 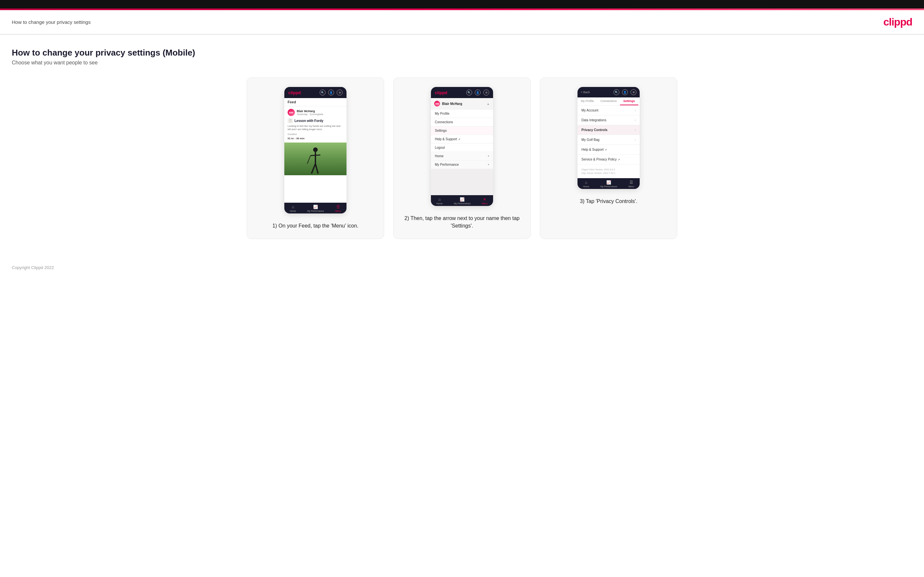 I want to click on data-integrations-item: Data Integrations ›, so click(x=609, y=120).